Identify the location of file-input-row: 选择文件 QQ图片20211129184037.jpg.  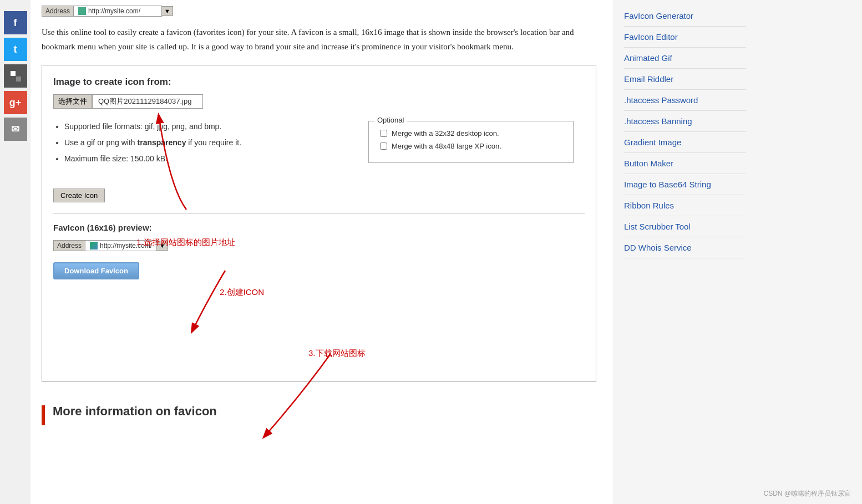
(319, 101).